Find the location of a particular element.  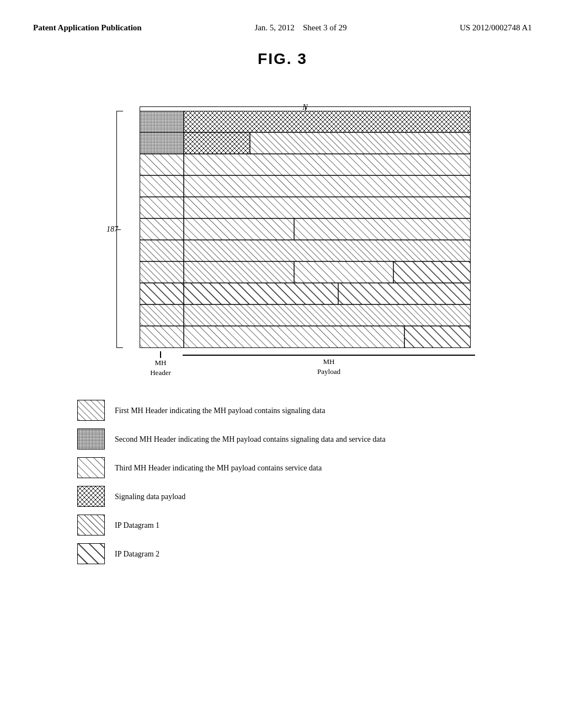

mh-header-label: MHHeader is located at coordinates (161, 368).